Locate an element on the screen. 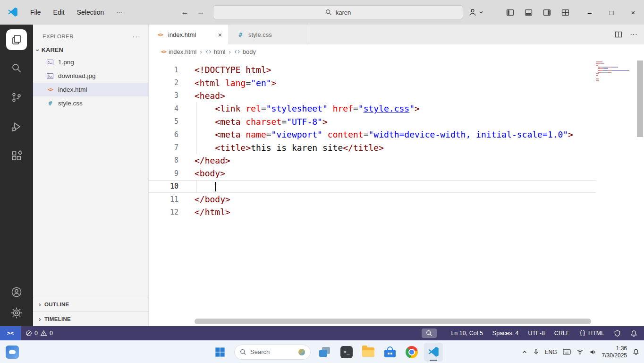 Image resolution: width=644 pixels, height=363 pixels. line-number: 2 is located at coordinates (172, 83).